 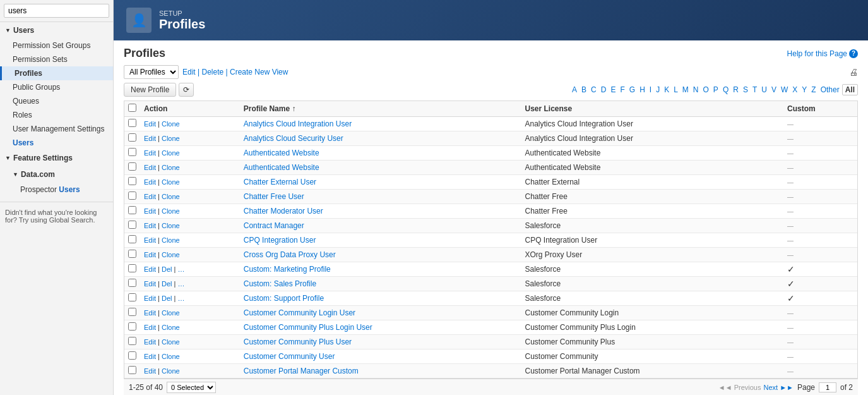 What do you see at coordinates (574, 90) in the screenshot?
I see `alpha-a: A` at bounding box center [574, 90].